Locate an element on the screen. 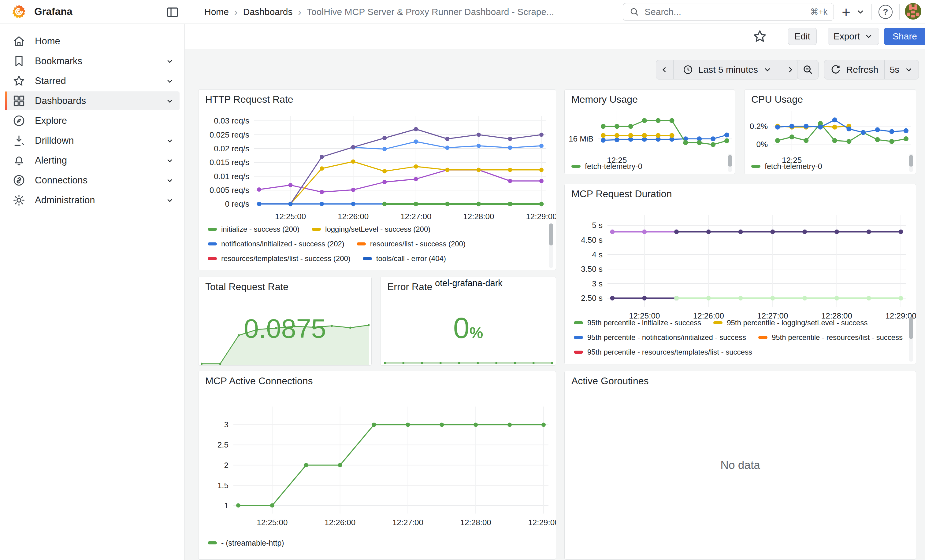 The width and height of the screenshot is (925, 560). sidebar-item-starred: Starred is located at coordinates (92, 81).